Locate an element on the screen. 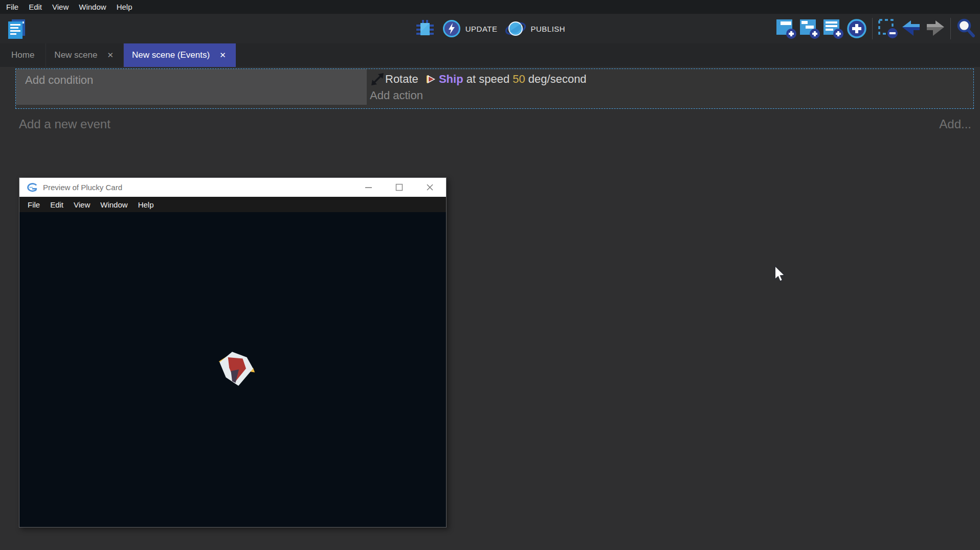  menu-view: View is located at coordinates (60, 7).